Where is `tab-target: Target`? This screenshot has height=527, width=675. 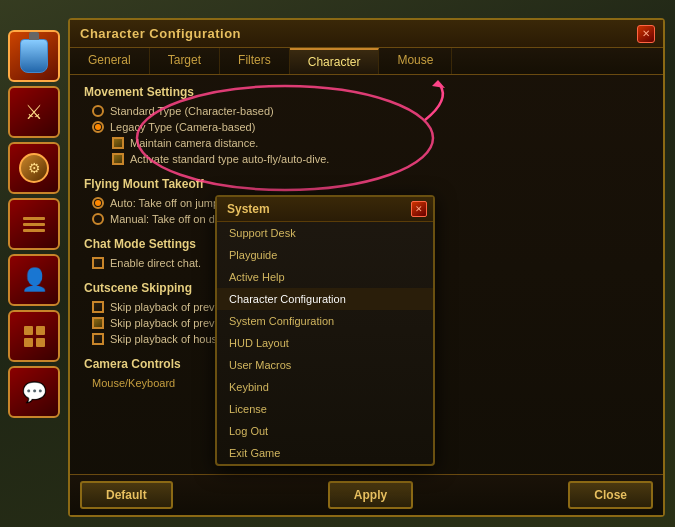 tab-target: Target is located at coordinates (185, 61).